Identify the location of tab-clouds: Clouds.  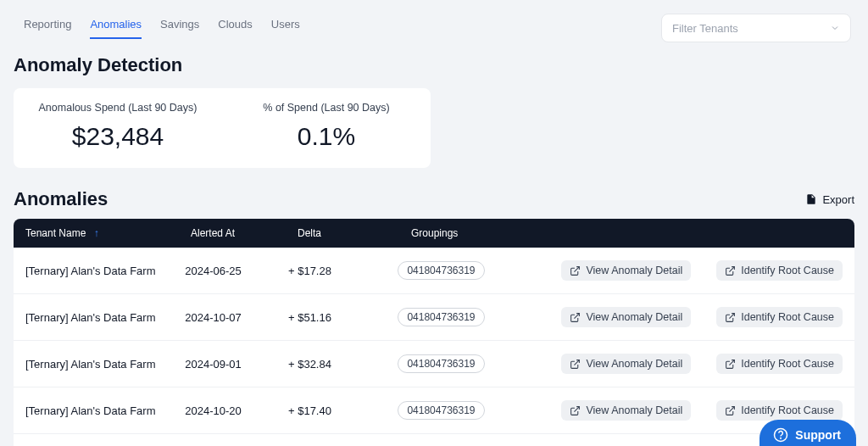
(235, 29).